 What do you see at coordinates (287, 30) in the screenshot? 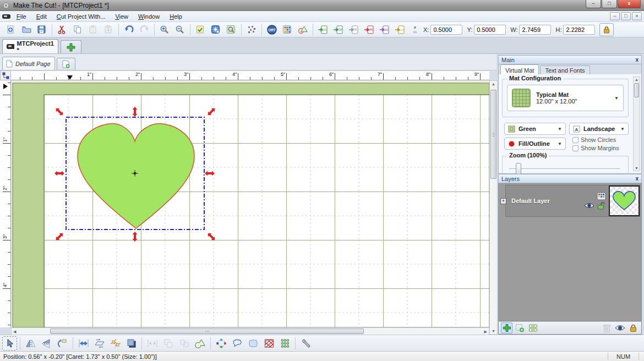
I see `shape-library-button` at bounding box center [287, 30].